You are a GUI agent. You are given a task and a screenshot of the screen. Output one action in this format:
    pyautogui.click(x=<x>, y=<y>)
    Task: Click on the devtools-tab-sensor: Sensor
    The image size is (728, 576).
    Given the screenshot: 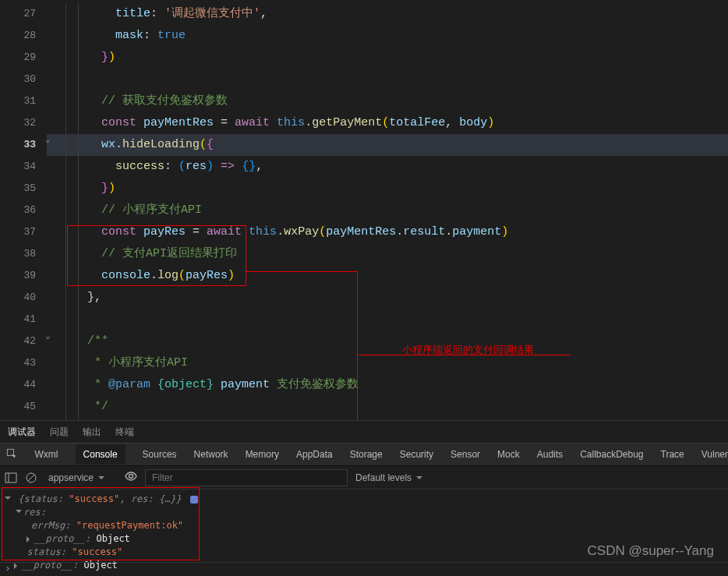 What is the action you would take?
    pyautogui.click(x=465, y=454)
    